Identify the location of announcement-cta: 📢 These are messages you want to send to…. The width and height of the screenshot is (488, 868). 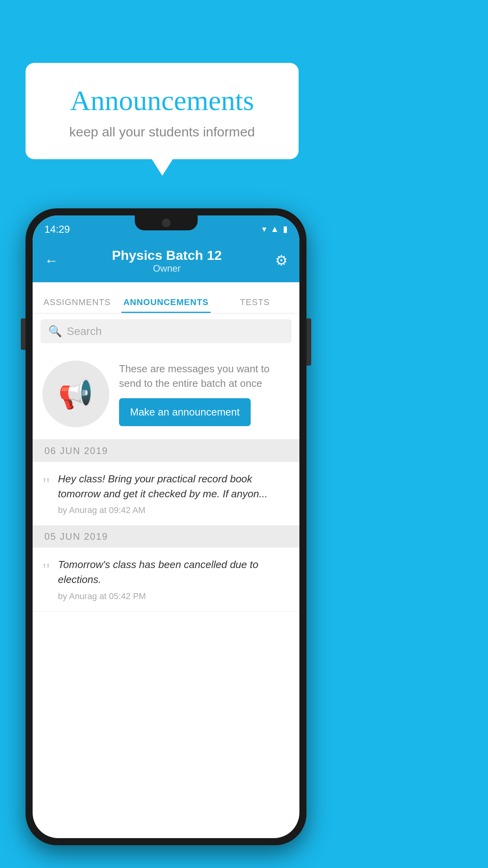
(166, 394).